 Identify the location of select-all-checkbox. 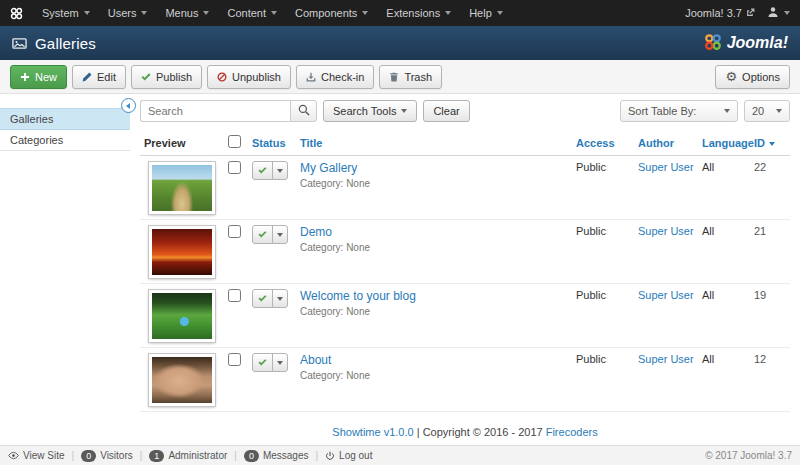
(234, 142).